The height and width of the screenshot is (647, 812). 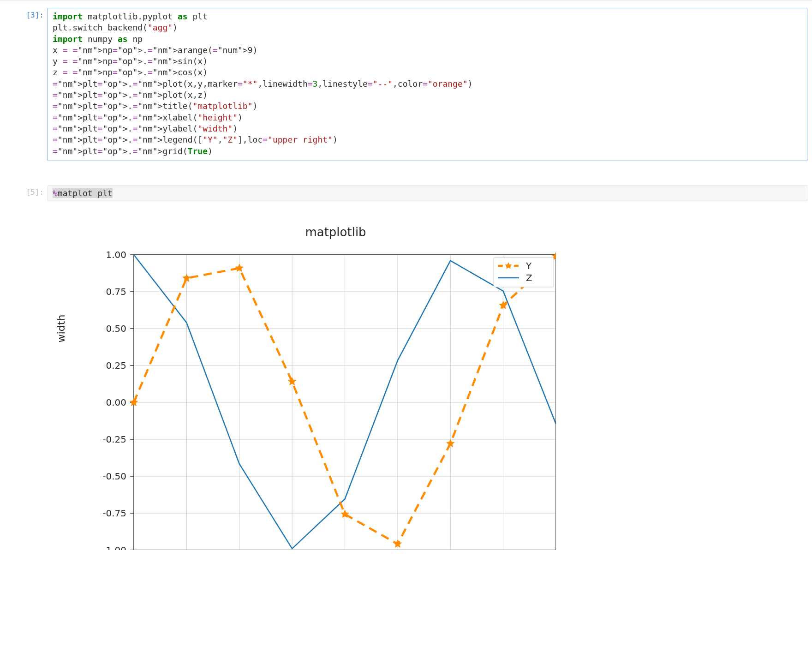 What do you see at coordinates (114, 513) in the screenshot?
I see `y-tick-label: -0.75` at bounding box center [114, 513].